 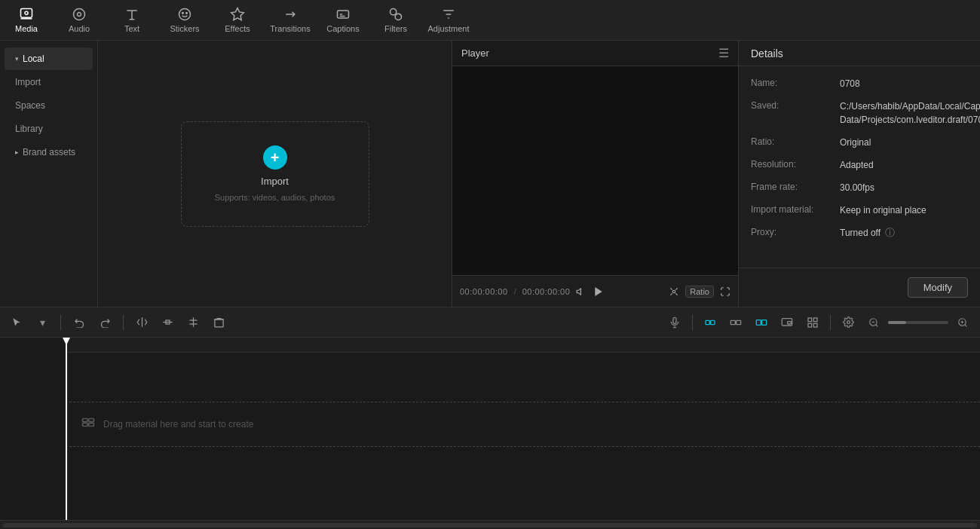 What do you see at coordinates (48, 129) in the screenshot?
I see `sidebar-item-library: Library` at bounding box center [48, 129].